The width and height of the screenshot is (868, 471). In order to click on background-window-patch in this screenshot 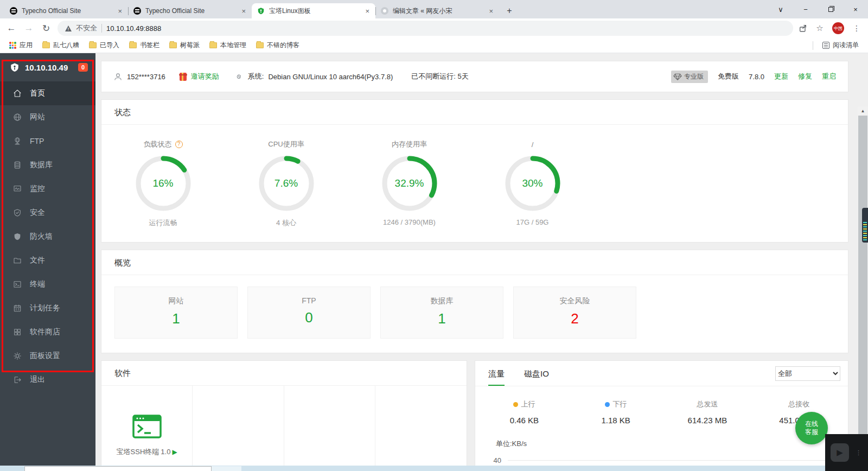, I will do `click(227, 469)`.